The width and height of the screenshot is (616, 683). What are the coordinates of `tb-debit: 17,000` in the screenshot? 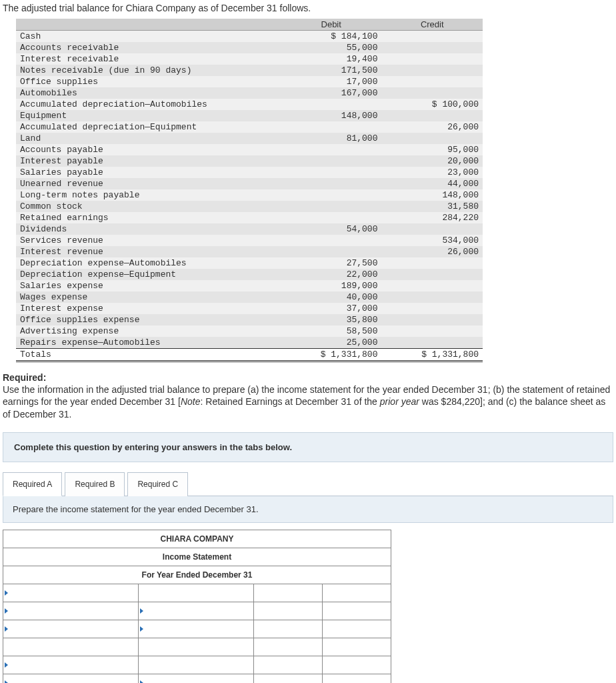 It's located at (331, 81).